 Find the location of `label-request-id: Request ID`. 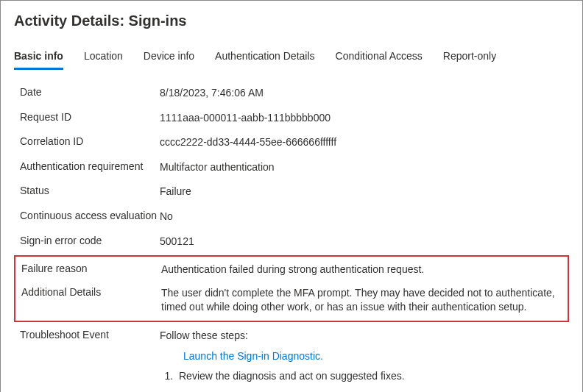

label-request-id: Request ID is located at coordinates (87, 117).